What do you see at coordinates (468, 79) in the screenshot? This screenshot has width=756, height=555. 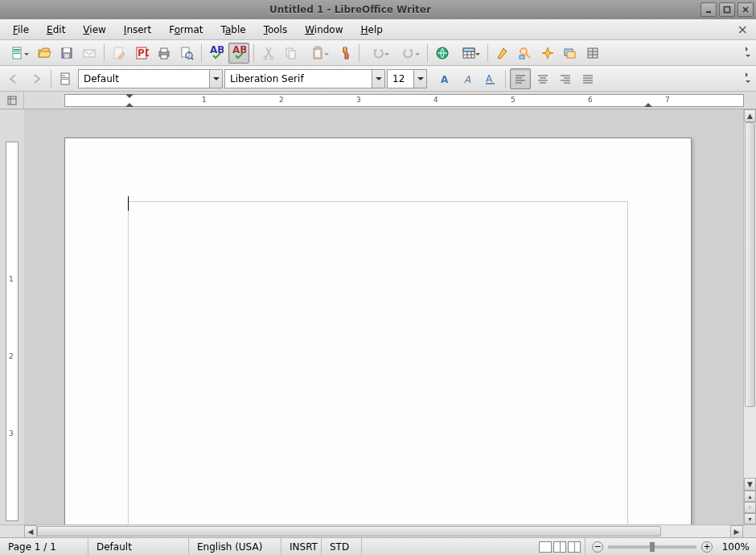 I see `italic-button: A` at bounding box center [468, 79].